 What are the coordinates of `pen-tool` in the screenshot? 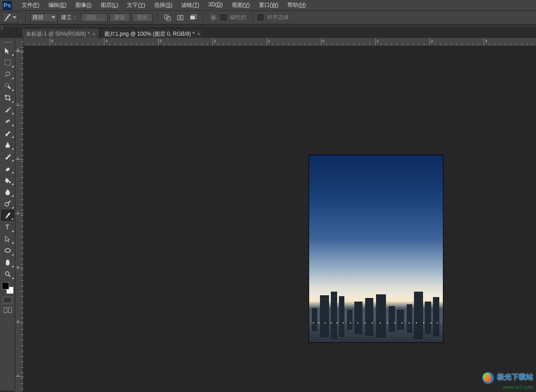 It's located at (8, 215).